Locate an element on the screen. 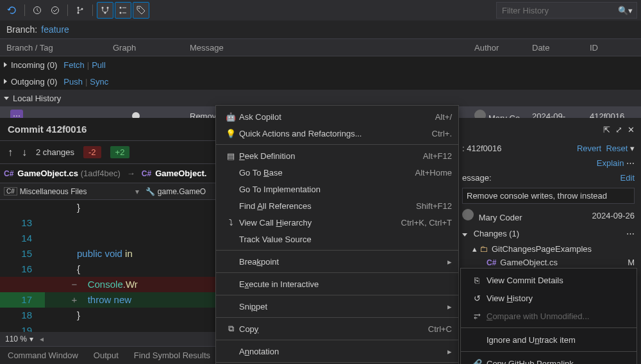 The width and height of the screenshot is (641, 364). tab-output: Output is located at coordinates (106, 355).